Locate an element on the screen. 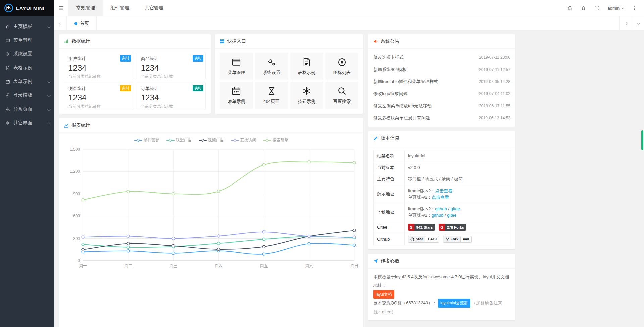  sidebar-item-label: 表单示例 is located at coordinates (23, 82).